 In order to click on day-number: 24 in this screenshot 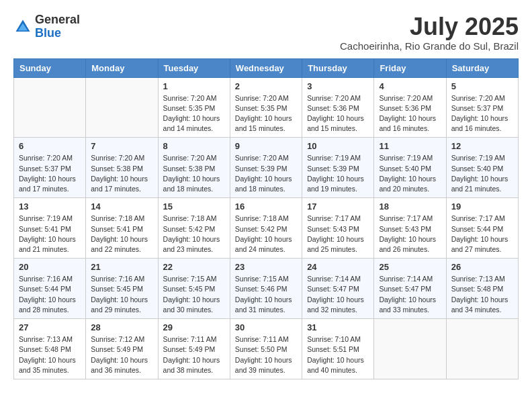, I will do `click(338, 267)`.